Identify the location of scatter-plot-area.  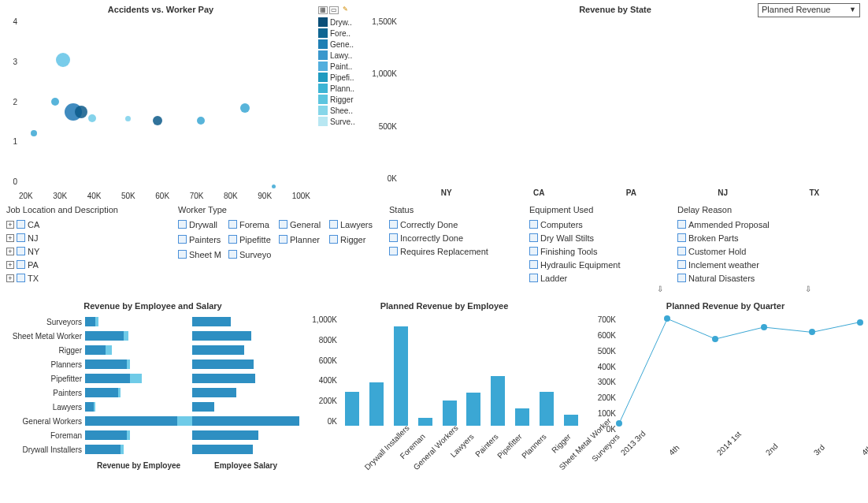
(165, 102).